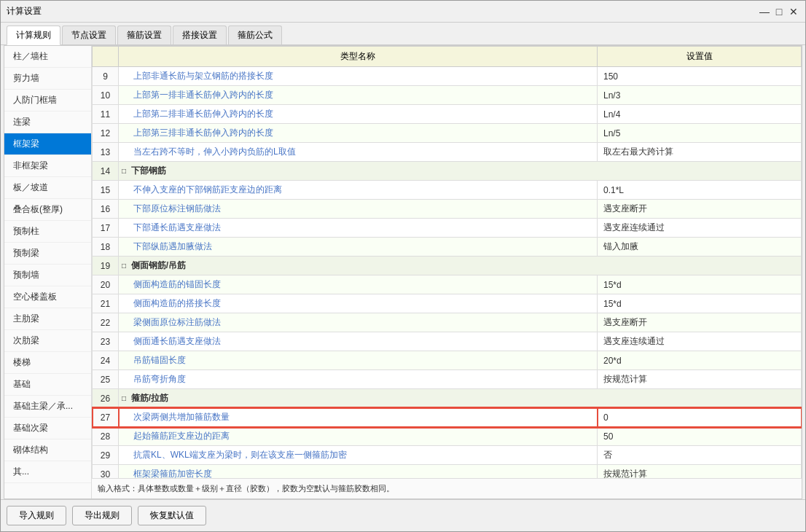  Describe the element at coordinates (48, 385) in the screenshot. I see `sidebar-item-foundation: 基础` at that location.